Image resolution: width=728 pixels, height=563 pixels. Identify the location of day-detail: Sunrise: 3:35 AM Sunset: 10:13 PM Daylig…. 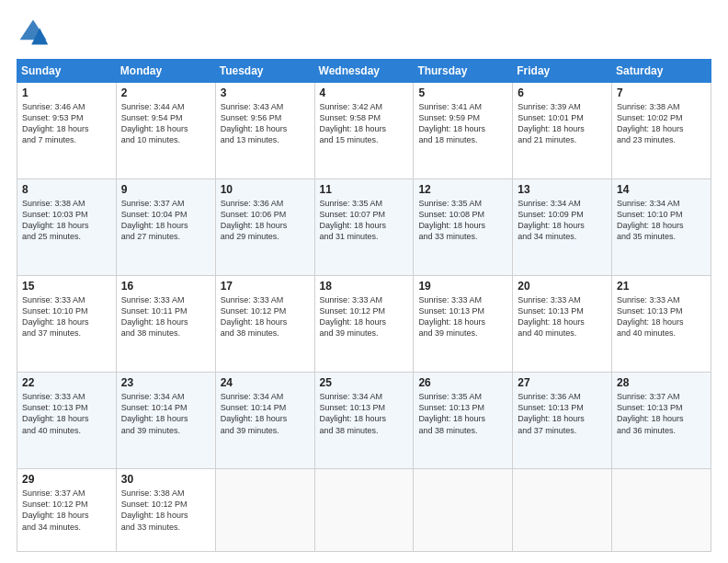
(463, 414).